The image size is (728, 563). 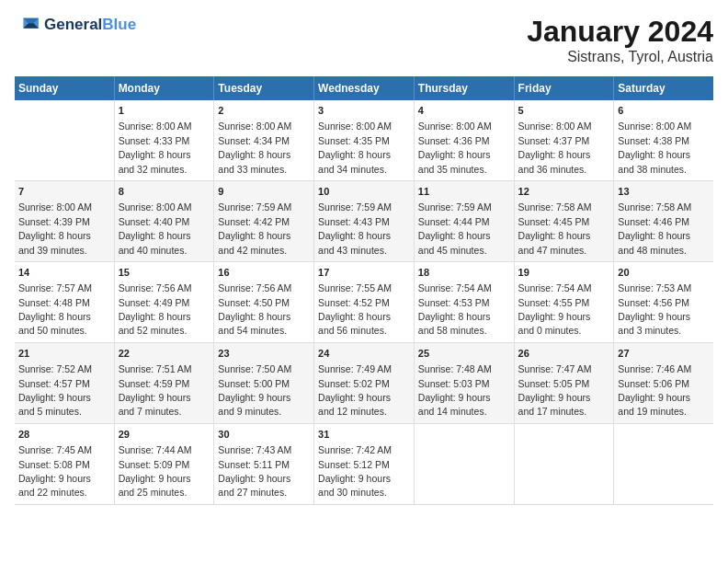 What do you see at coordinates (154, 141) in the screenshot?
I see `day-sunset: Sunset: 4:33 PM` at bounding box center [154, 141].